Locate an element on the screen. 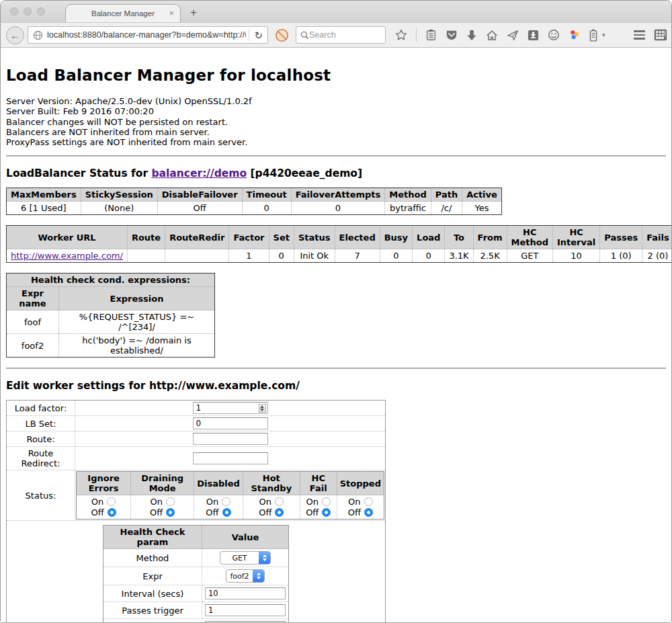 The width and height of the screenshot is (672, 623). window-zoom-icon is located at coordinates (41, 11).